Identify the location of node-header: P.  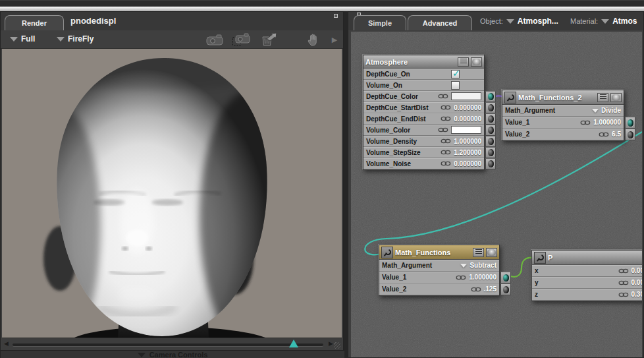
(587, 258).